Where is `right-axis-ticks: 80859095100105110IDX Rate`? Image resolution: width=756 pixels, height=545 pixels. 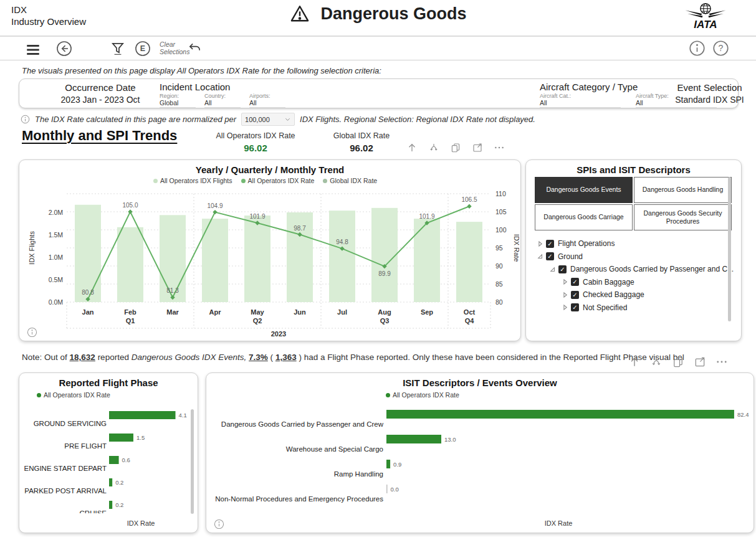 right-axis-ticks: 80859095100105110IDX Rate is located at coordinates (507, 248).